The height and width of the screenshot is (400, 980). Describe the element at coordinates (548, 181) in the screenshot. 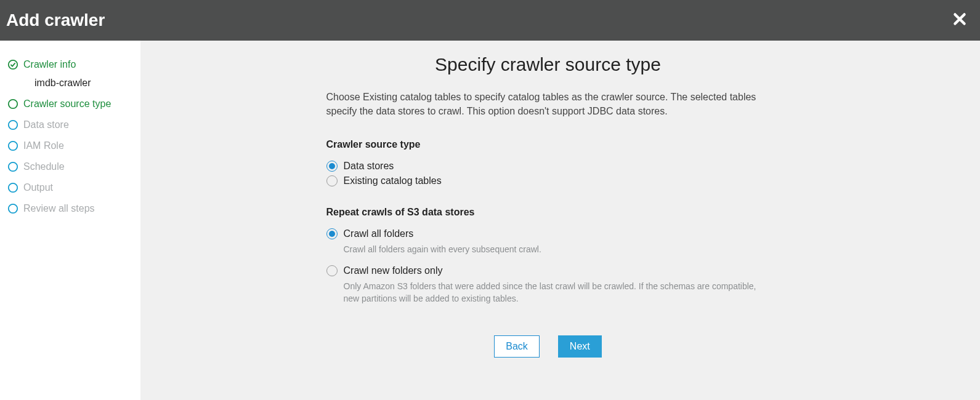

I see `radio-existing-catalog-tables: Existing catalog tables` at that location.